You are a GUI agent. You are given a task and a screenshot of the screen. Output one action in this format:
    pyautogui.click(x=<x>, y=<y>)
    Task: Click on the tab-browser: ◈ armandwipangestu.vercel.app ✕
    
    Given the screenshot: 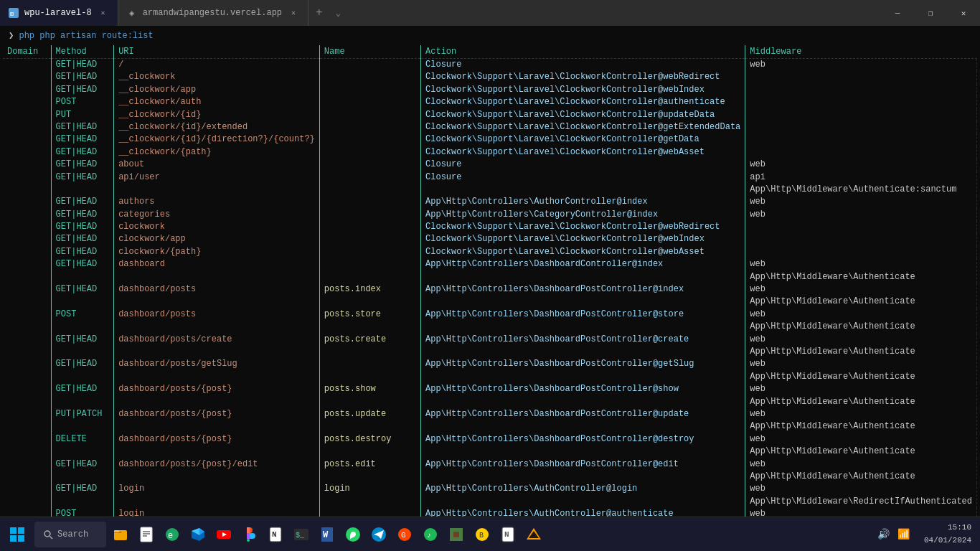 What is the action you would take?
    pyautogui.click(x=214, y=13)
    